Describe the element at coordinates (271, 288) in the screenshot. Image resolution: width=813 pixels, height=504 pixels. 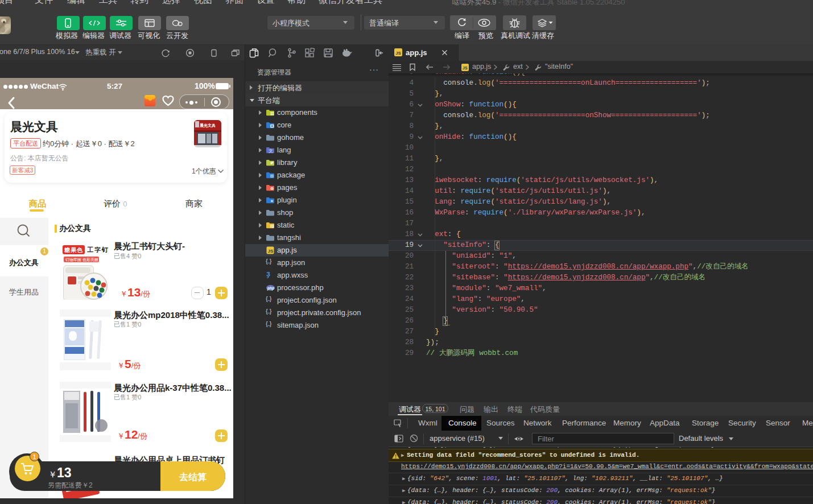
I see `svg-text: php` at that location.